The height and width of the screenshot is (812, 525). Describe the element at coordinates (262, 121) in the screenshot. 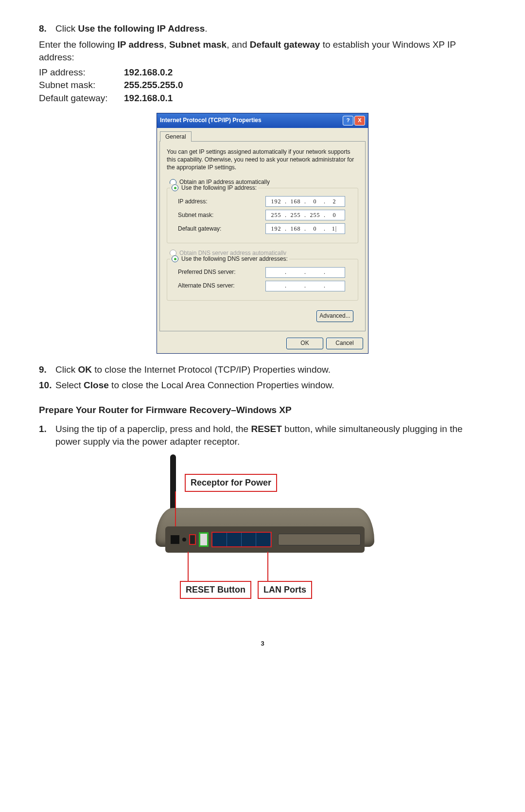

I see `dialog-titlebar: Internet Protocol (TCP/IP) Properties ? …` at that location.